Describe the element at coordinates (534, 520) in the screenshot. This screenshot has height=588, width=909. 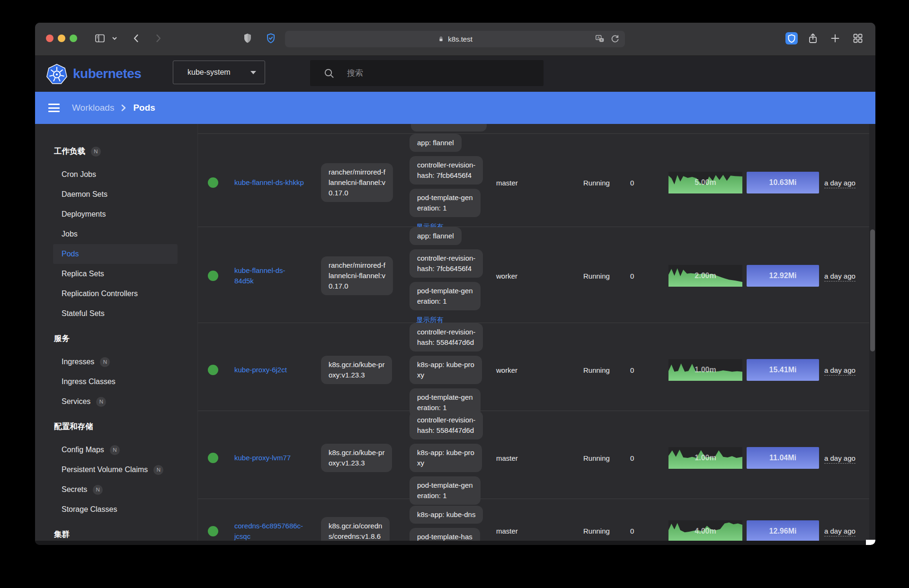
I see `table-row: coredns-6c8957686c-jcsqc k8s.gcr.io/core…` at that location.